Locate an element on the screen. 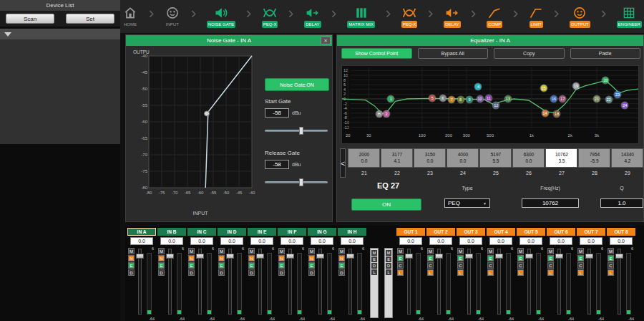  eq-control-point-2: 2 is located at coordinates (386, 115).